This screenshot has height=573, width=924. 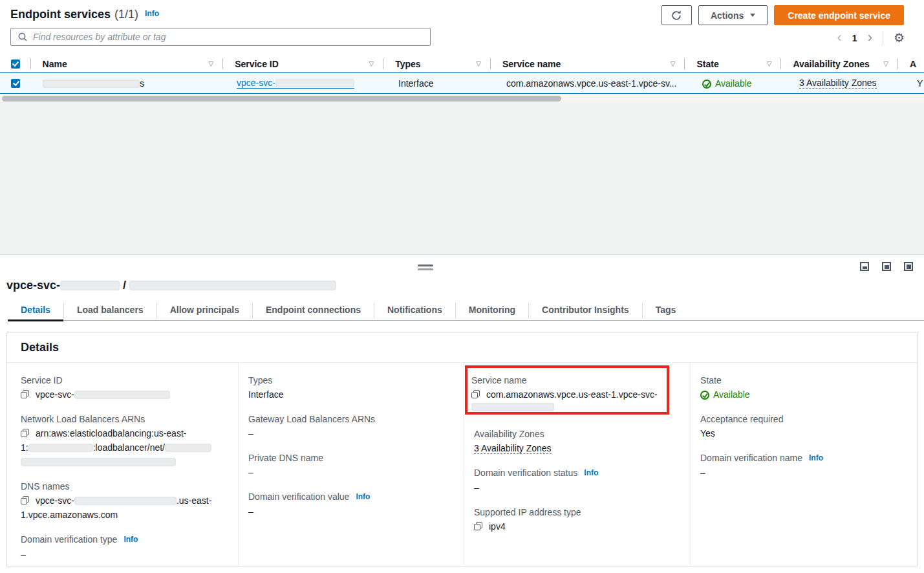 What do you see at coordinates (462, 286) in the screenshot?
I see `panel-title: vpce-svc- /` at bounding box center [462, 286].